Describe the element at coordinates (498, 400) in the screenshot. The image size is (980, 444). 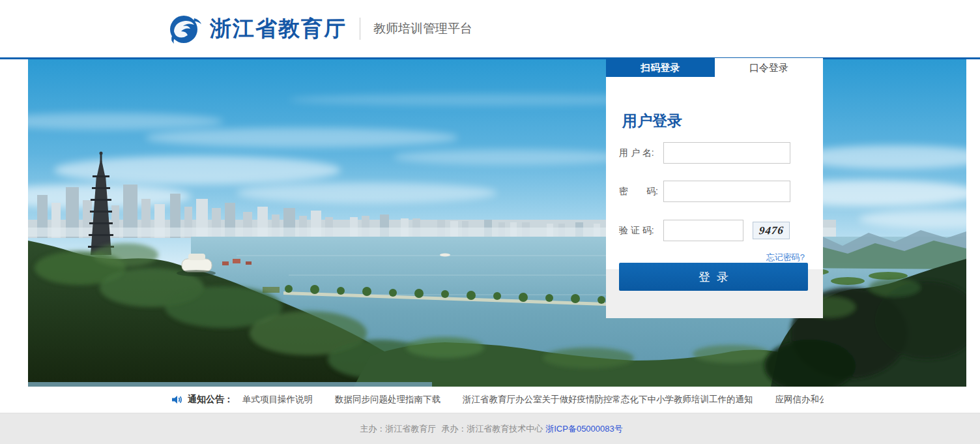
I see `notice-content: 通知公告： 单式项目操作说明 数据同步问题处理指南下载 浙江省教育厅办公室关于做…` at that location.